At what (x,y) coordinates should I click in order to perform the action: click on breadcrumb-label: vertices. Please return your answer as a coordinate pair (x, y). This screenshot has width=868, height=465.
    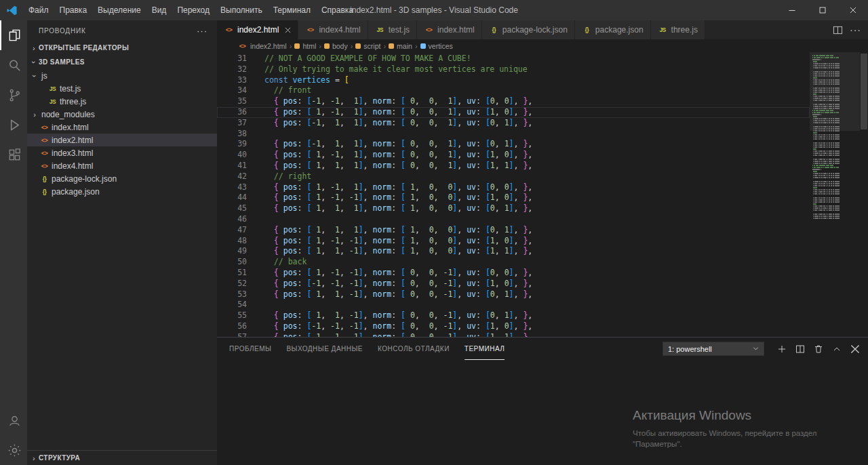
    Looking at the image, I should click on (441, 46).